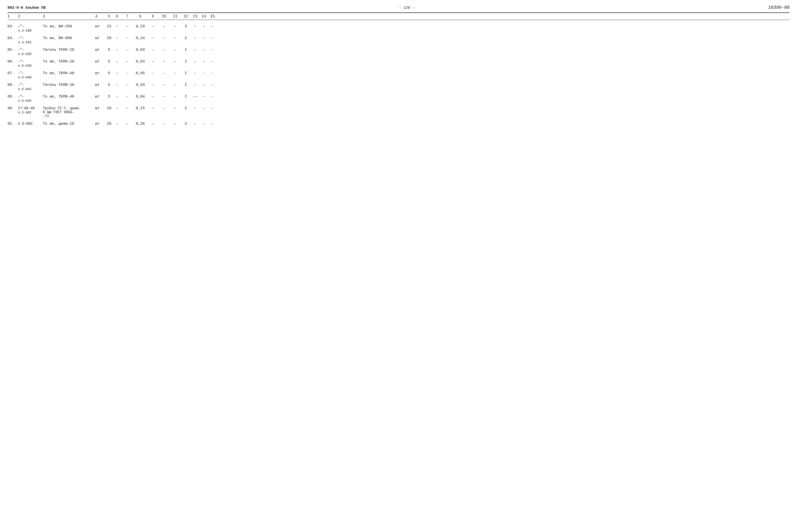  Describe the element at coordinates (31, 124) in the screenshot. I see `row-ref: п.5-002` at that location.